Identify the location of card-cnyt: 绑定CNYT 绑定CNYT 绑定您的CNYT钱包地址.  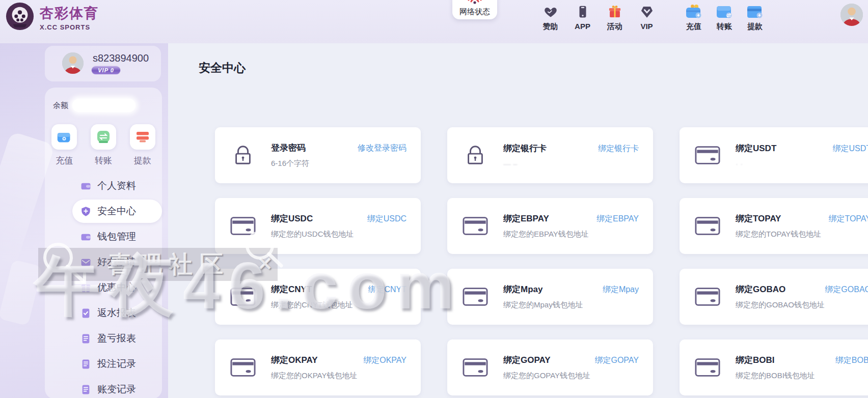
(318, 297).